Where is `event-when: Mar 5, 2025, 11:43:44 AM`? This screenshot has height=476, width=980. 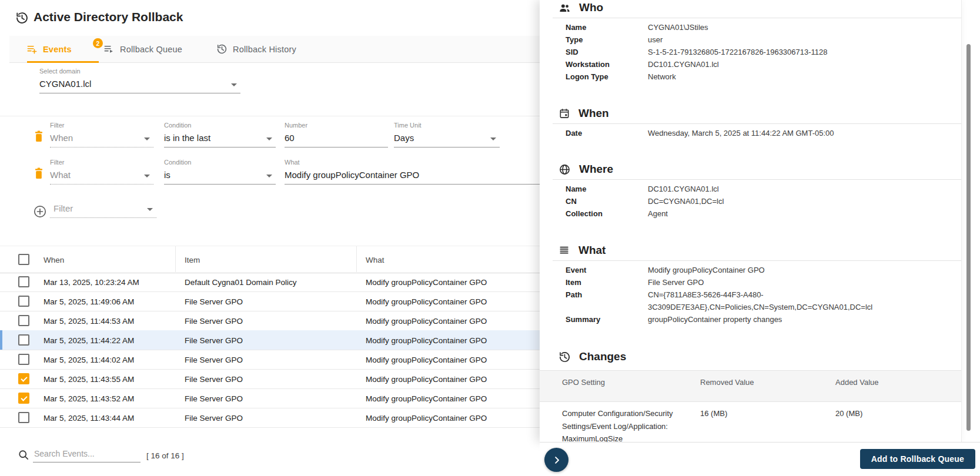
event-when: Mar 5, 2025, 11:43:44 AM is located at coordinates (89, 417).